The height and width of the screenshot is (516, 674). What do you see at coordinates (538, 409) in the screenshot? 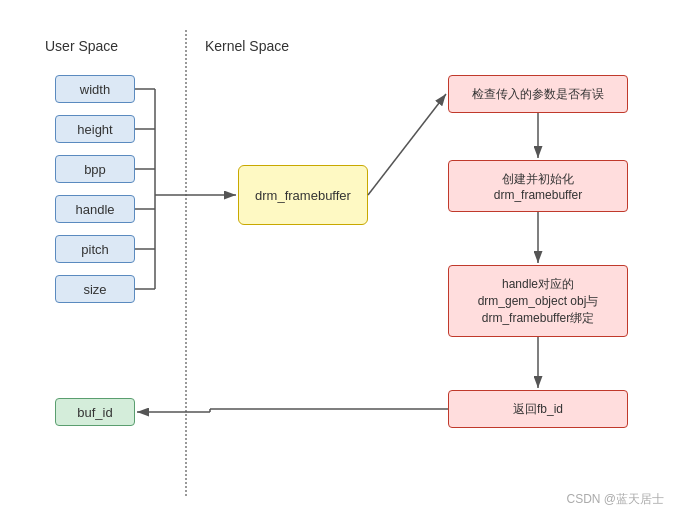
I see `flow-return: 返回fb_id` at bounding box center [538, 409].